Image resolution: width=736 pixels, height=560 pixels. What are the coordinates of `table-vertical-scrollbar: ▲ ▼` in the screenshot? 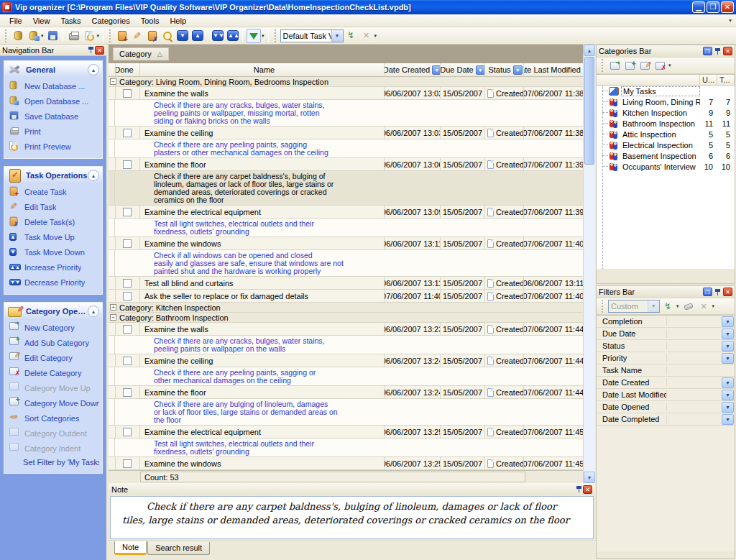 It's located at (589, 264).